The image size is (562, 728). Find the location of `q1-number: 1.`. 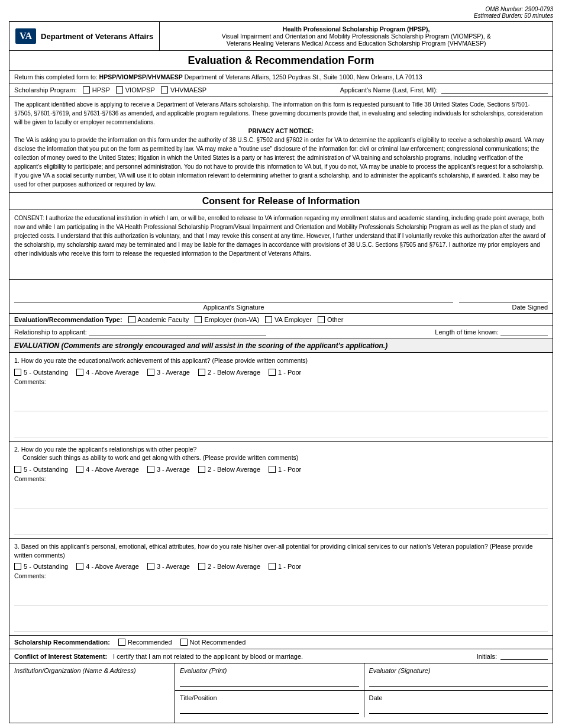

q1-number: 1. is located at coordinates (17, 360).